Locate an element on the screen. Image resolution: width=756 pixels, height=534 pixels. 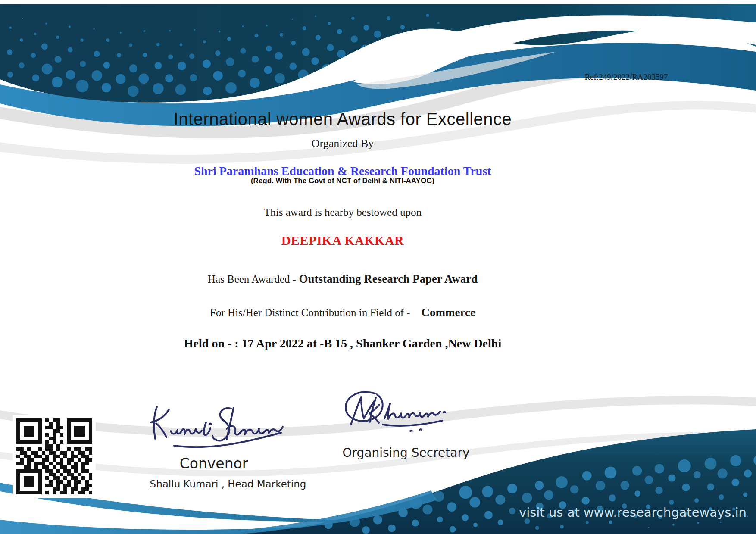
field-line: For His/Her Distinct Contribution in Fie… is located at coordinates (343, 313).